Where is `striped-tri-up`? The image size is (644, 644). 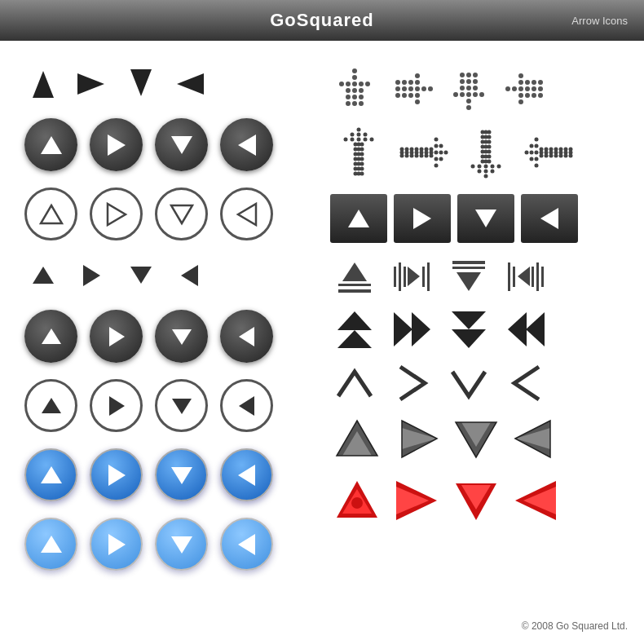
striped-tri-up is located at coordinates (357, 439).